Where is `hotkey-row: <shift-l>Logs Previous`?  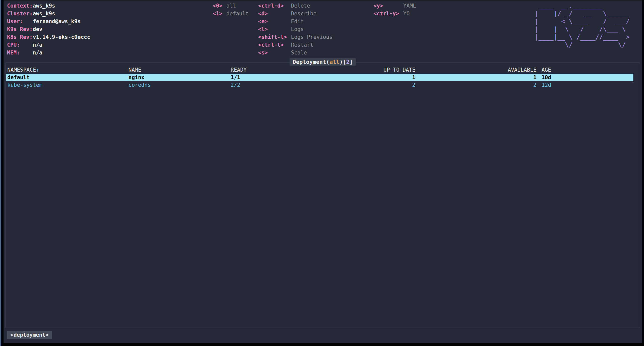
hotkey-row: <shift-l>Logs Previous is located at coordinates (295, 37).